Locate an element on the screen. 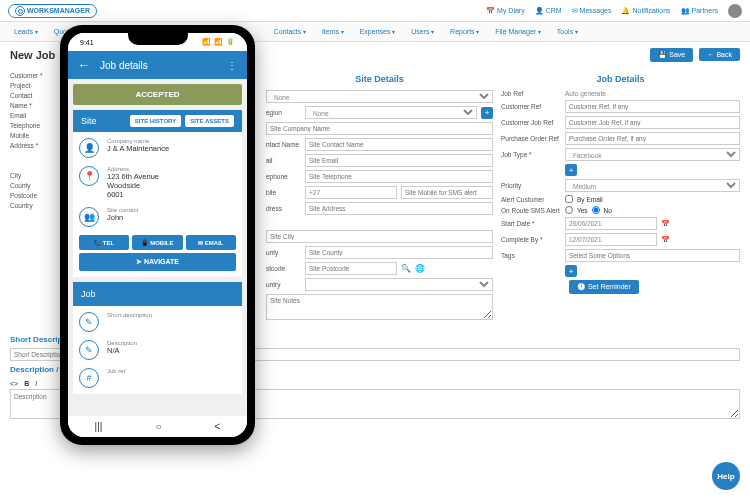 This screenshot has width=750, height=500. set-reminder-button: 🕐 Set Reminder is located at coordinates (604, 287).